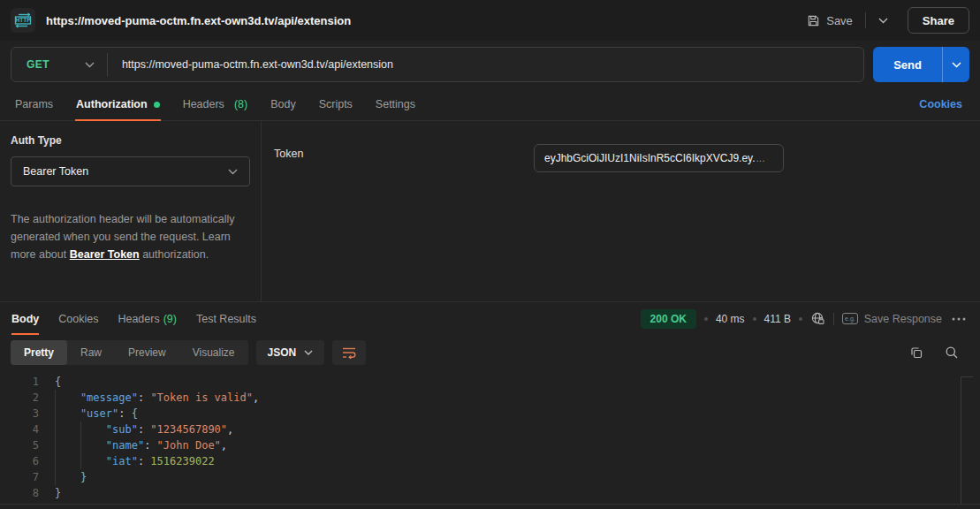  I want to click on send-options-chevron, so click(956, 65).